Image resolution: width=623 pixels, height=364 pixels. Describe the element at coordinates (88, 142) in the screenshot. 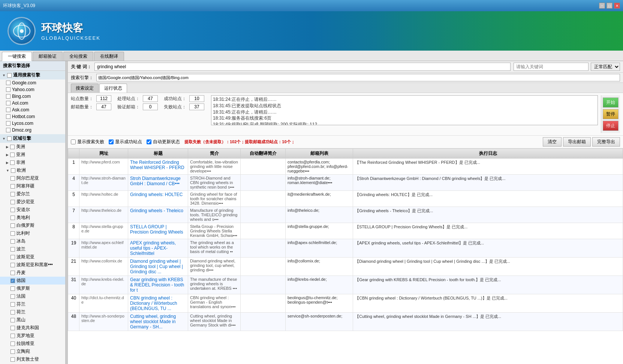

I see `show-failed-label: 显示搜索失败` at that location.